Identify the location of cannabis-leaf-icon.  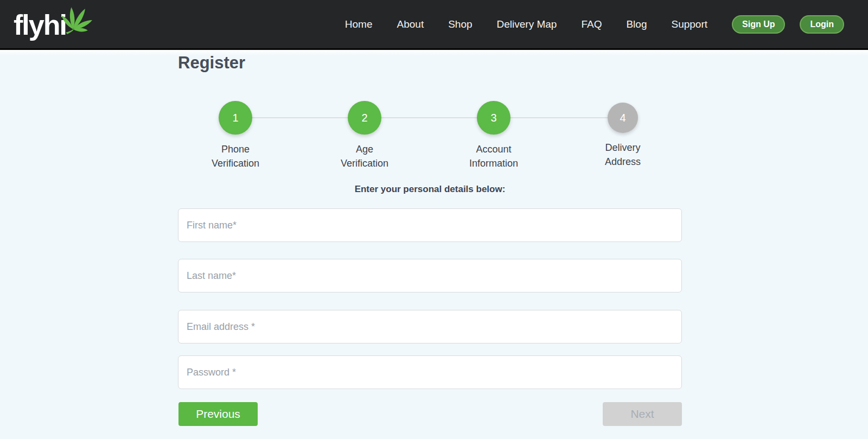
(83, 18).